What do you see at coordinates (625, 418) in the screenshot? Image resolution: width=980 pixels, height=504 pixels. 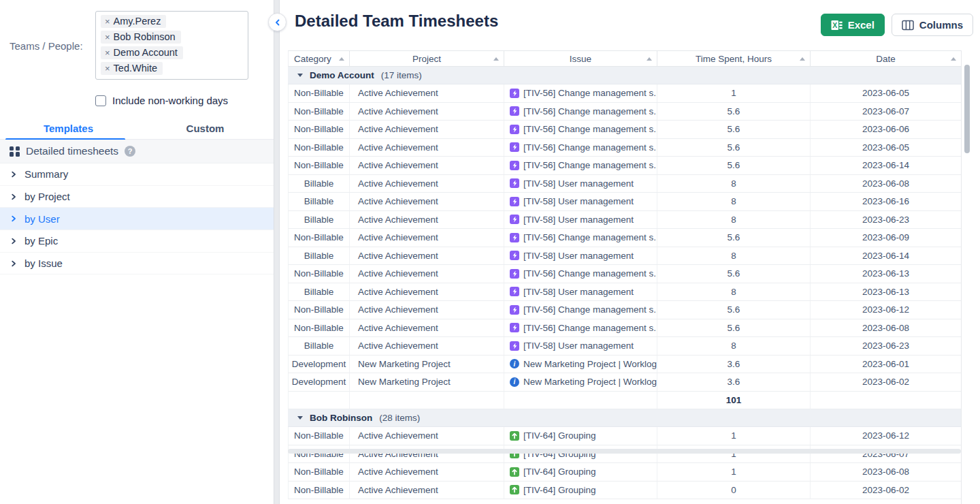 I see `group-header-row: Bob Robinson(28 items)` at bounding box center [625, 418].